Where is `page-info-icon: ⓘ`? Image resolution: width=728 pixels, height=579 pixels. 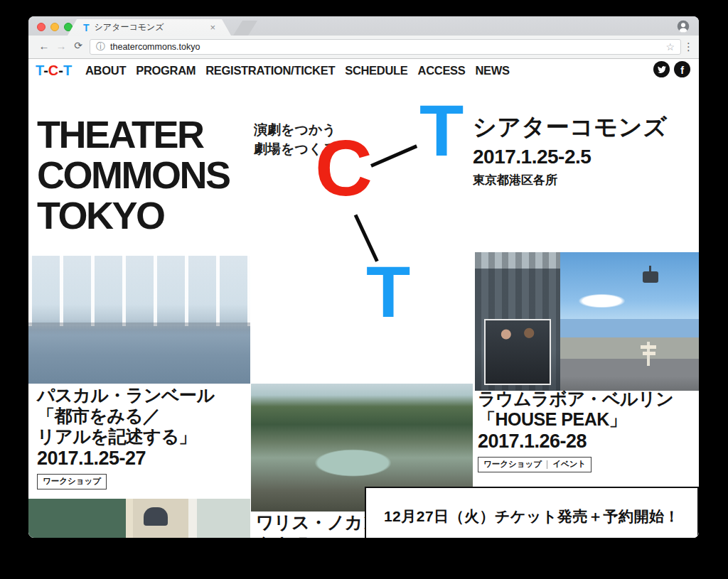
page-info-icon: ⓘ is located at coordinates (101, 47).